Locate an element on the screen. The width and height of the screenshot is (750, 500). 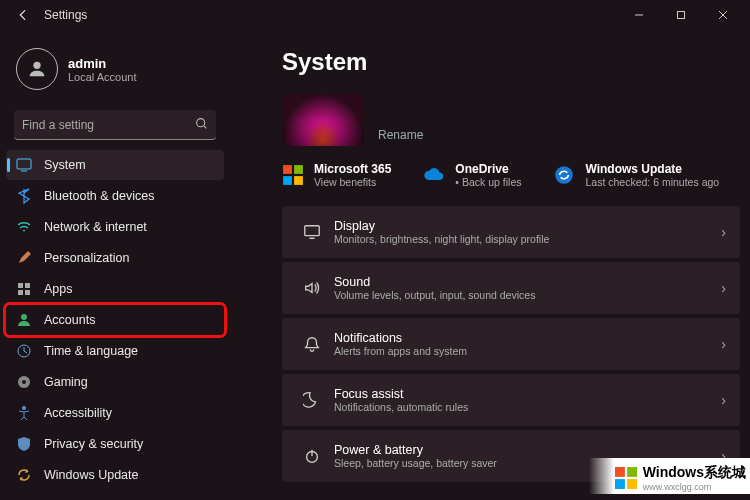
card-display: Display Monitors, brightness, night ligh… is located at coordinates (511, 232).